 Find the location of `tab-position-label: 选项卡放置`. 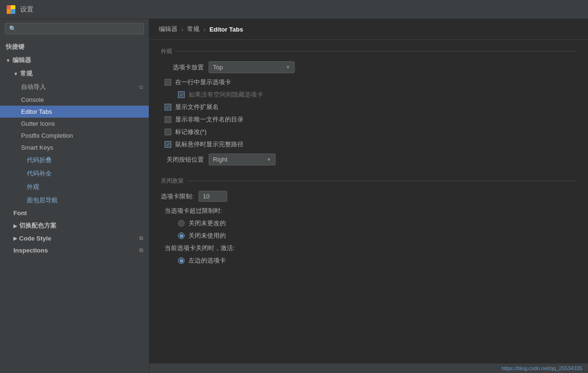

tab-position-label: 选项卡放置 is located at coordinates (182, 67).